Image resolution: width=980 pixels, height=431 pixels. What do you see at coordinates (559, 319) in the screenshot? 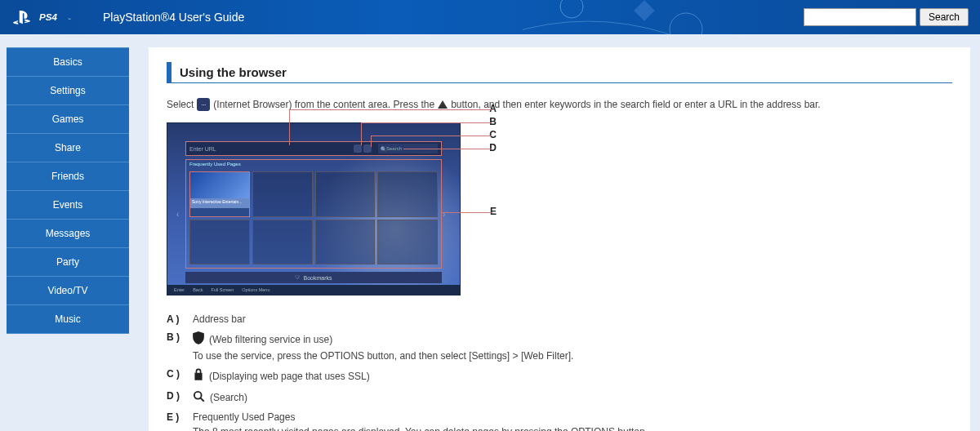
I see `legend-row-a: A ) Address bar` at bounding box center [559, 319].